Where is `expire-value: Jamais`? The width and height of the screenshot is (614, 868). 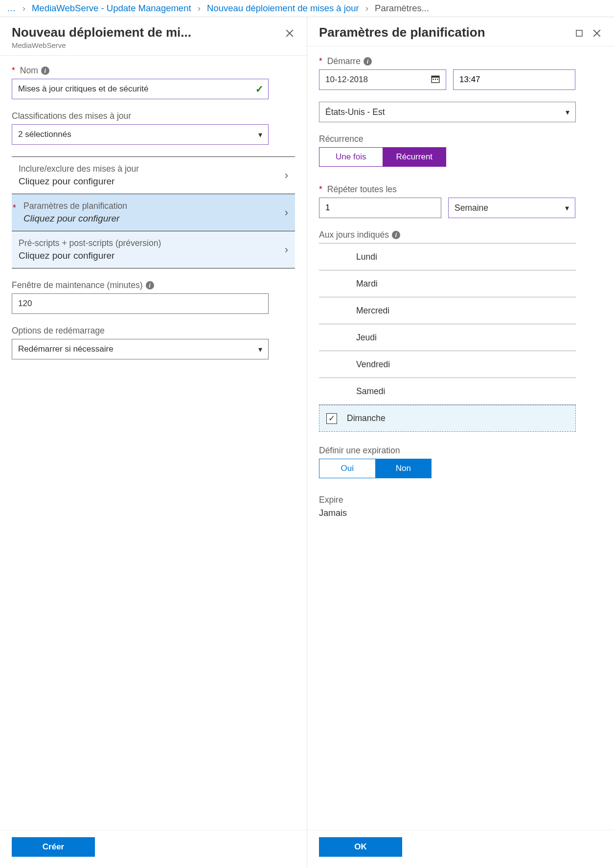
expire-value: Jamais is located at coordinates (461, 513).